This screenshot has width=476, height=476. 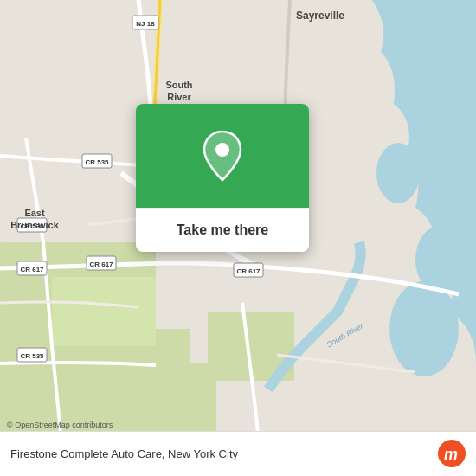 I want to click on location-text: Firestone Complete Auto Care, New York C…, so click(x=125, y=453).